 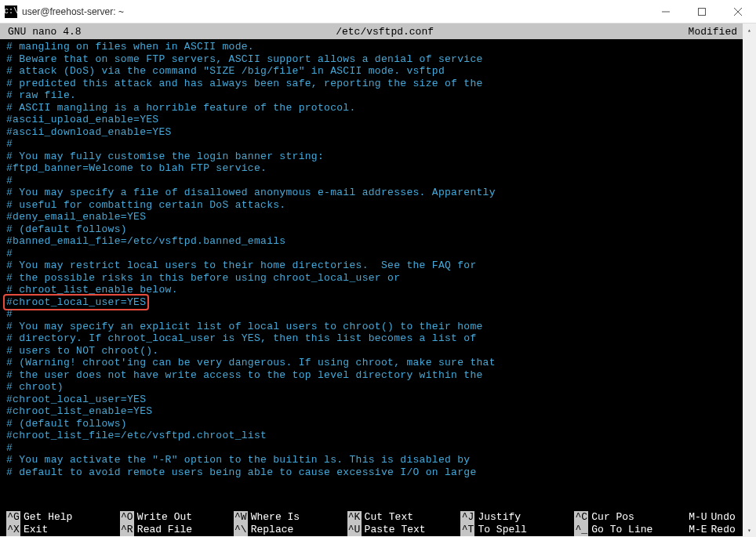 What do you see at coordinates (378, 108) in the screenshot?
I see `editor-line: # ASCII mangling is a horrible feature o…` at bounding box center [378, 108].